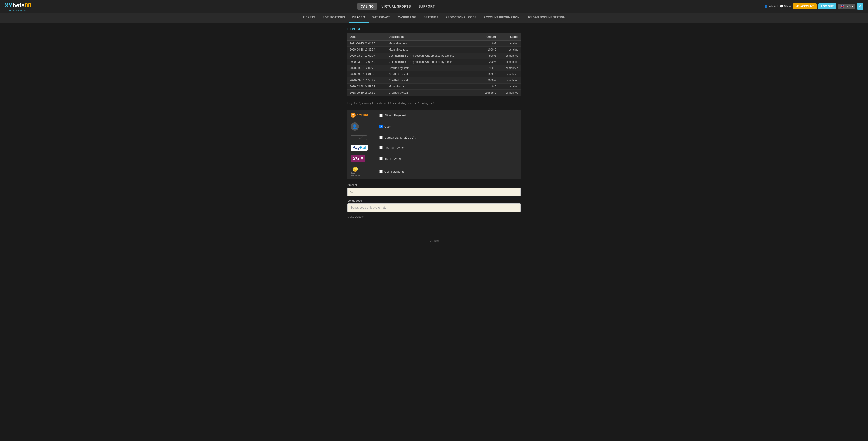  What do you see at coordinates (396, 6) in the screenshot?
I see `nav-virtual-sports: VIRTUAL SPORTS` at bounding box center [396, 6].